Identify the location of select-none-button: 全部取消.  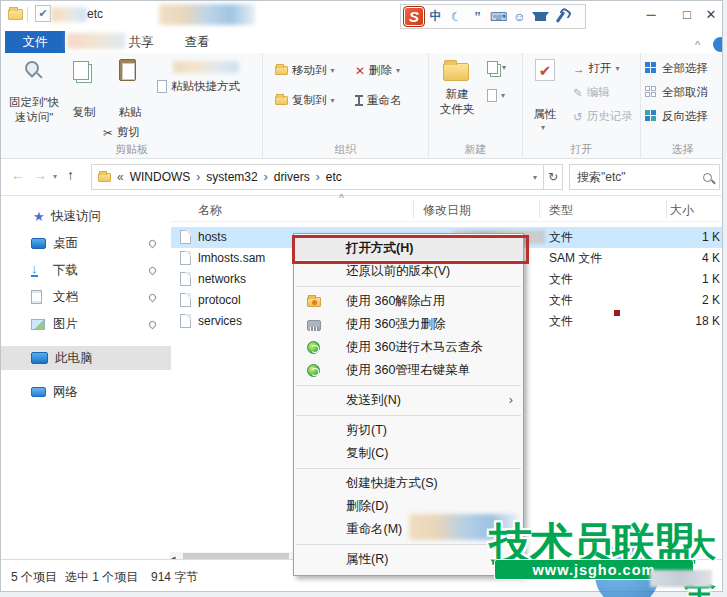
(676, 92).